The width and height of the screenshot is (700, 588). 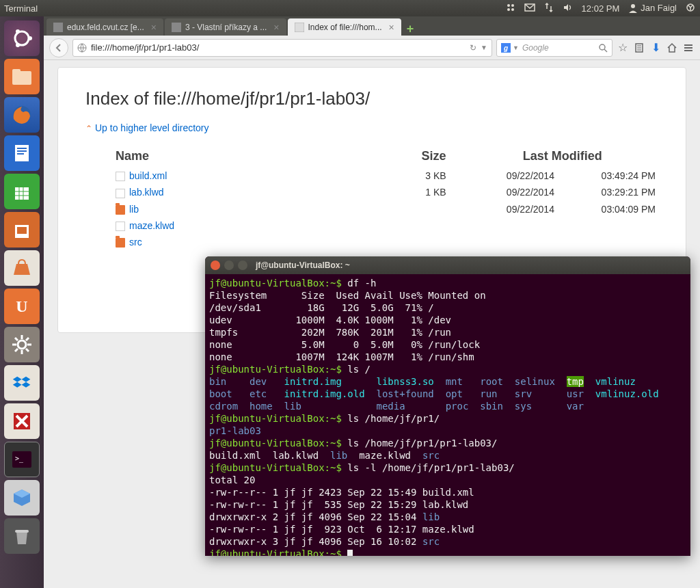 I want to click on bookmark-star-icon: ☆, so click(x=623, y=48).